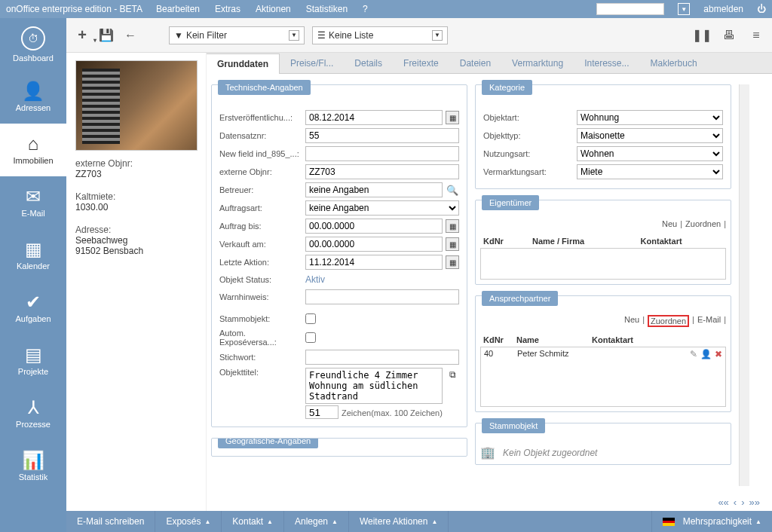 The height and width of the screenshot is (532, 772). I want to click on sidebar-item-adressen: 👤Adressen, so click(33, 97).